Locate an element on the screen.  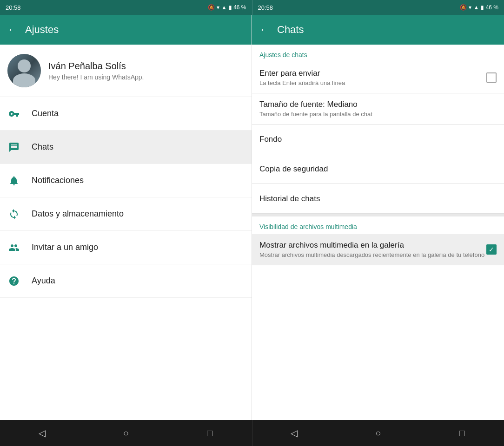
sync-icon is located at coordinates (14, 214).